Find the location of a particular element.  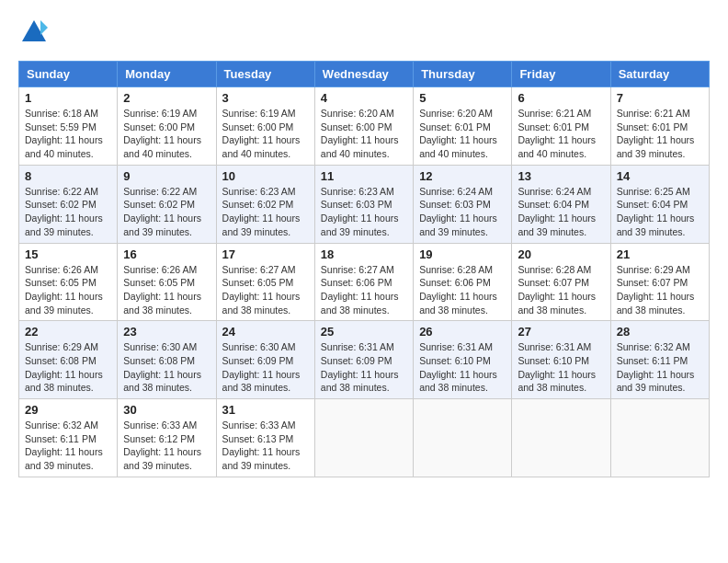

calendar-day-cell: 31 Sunrise: 6:33 AMSunset: 6:13 PMDaylig… is located at coordinates (265, 438).